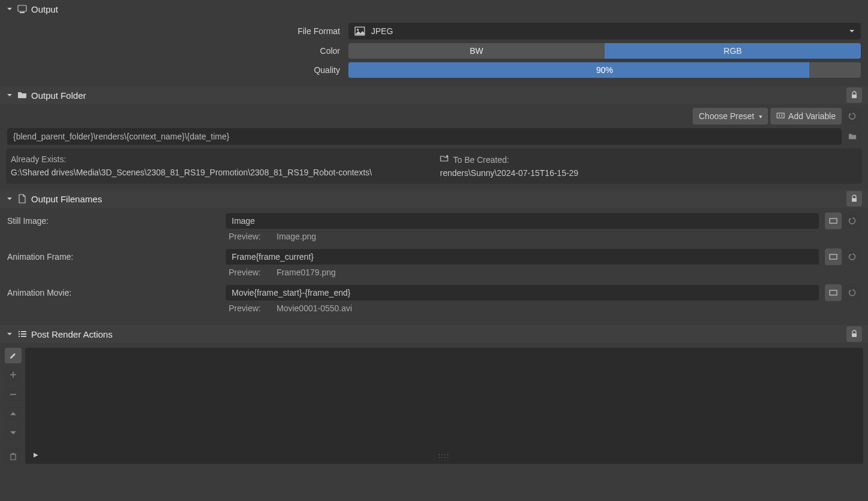 This screenshot has height=501, width=868. I want to click on still-image-input, so click(522, 221).